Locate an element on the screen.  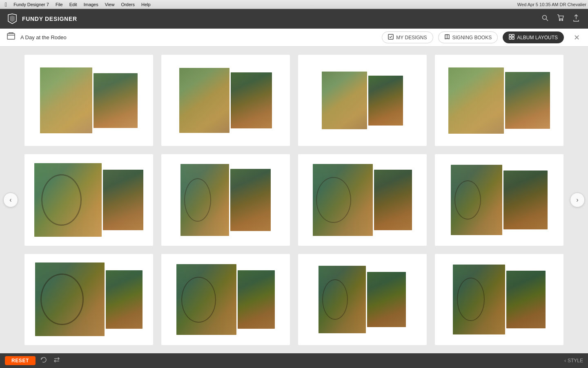
next-arrow: › is located at coordinates (577, 200).